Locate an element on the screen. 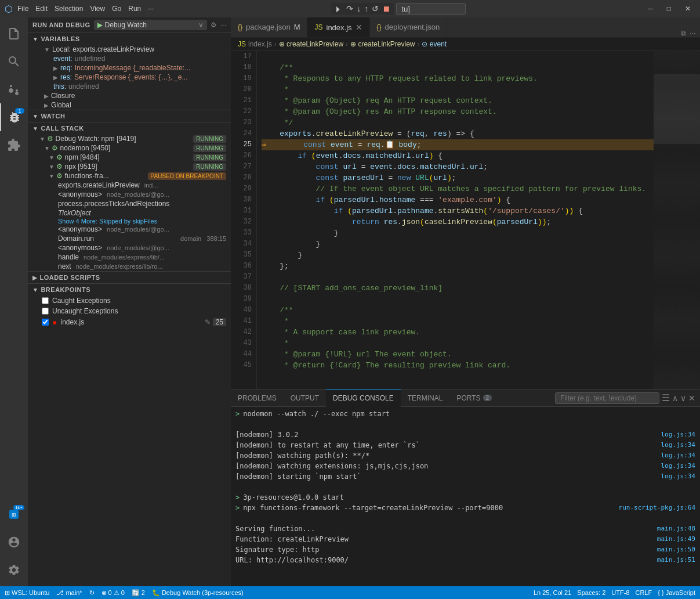 The image size is (700, 599). skip-files-link: Show 4 More: Skipped by skipFiles is located at coordinates (129, 221).